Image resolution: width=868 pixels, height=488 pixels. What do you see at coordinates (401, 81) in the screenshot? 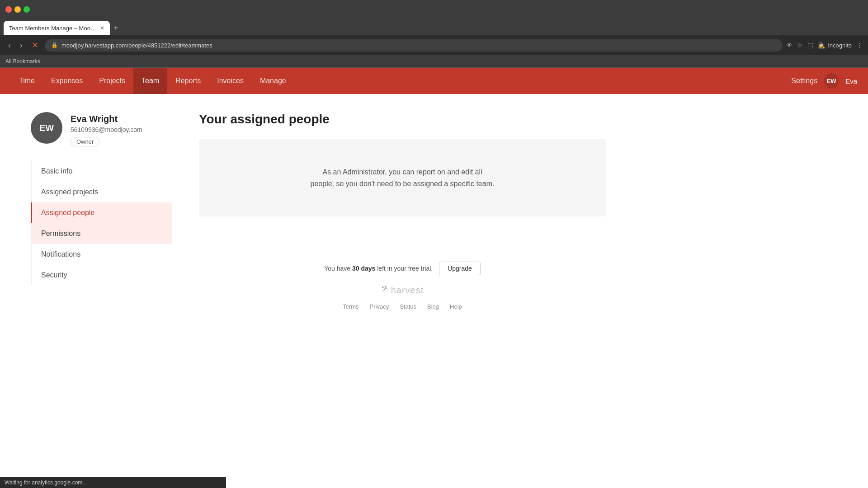
I see `nav-links: Time Expenses Projects Team Reports Invo…` at bounding box center [401, 81].